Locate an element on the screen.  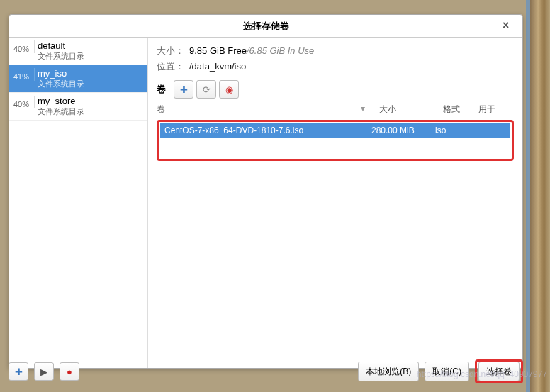
sidebar-pool-item: 40%my_store文件系统目录 is located at coordinates (78, 106).